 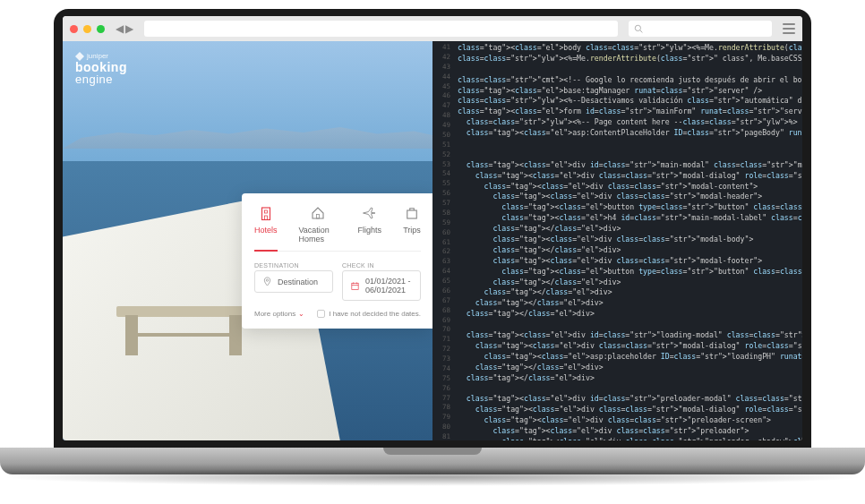 I want to click on tab-flights-label: Flights, so click(x=369, y=230).